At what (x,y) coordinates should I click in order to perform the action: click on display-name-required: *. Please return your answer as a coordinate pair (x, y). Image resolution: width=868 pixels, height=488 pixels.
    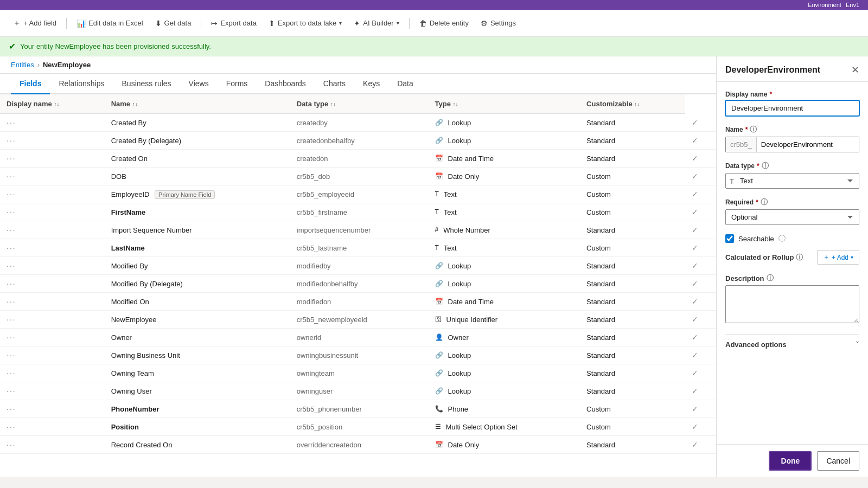
    Looking at the image, I should click on (770, 94).